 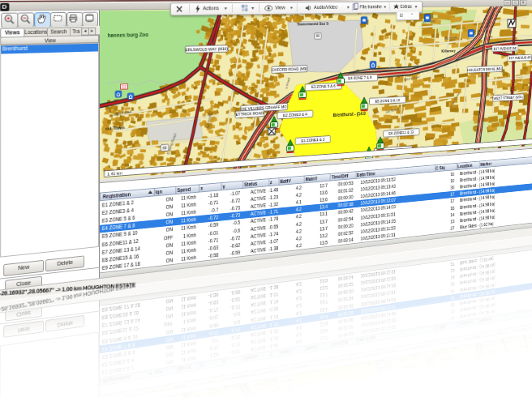 I want to click on svg-text: 22, so click(x=124, y=87).